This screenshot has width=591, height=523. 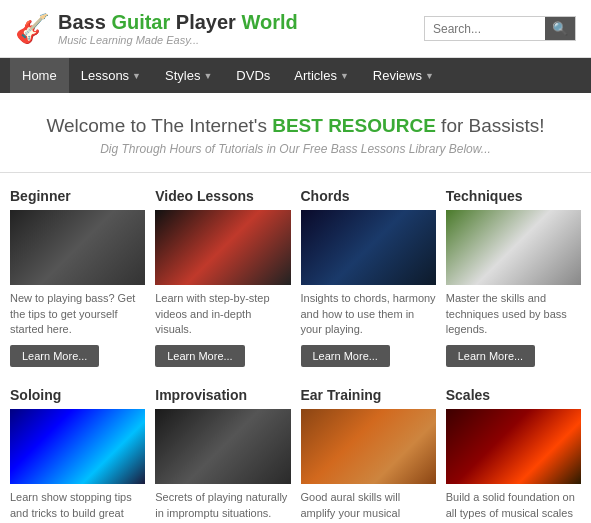 I want to click on nav-item-reviews: Reviews ▼, so click(x=404, y=76).